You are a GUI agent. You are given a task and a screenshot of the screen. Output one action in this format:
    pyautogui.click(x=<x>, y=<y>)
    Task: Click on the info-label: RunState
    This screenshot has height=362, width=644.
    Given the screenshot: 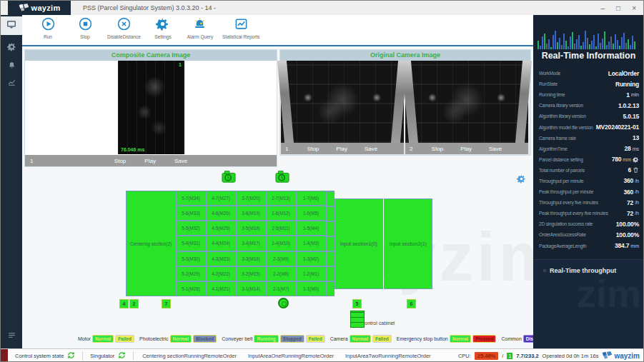 What is the action you would take?
    pyautogui.click(x=548, y=84)
    